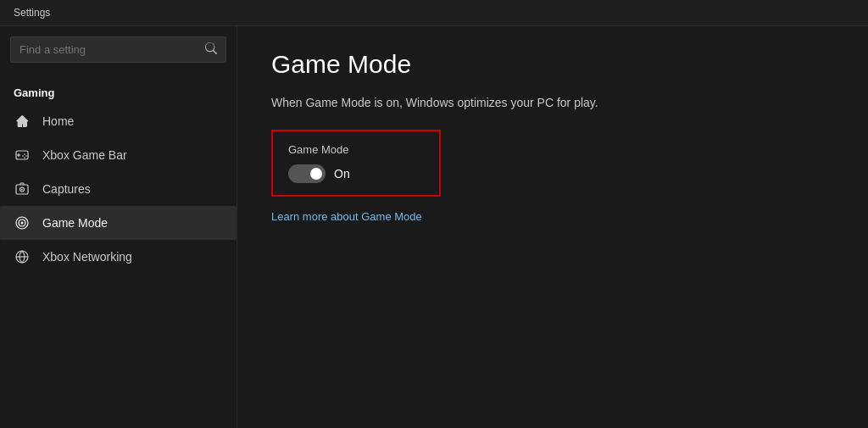  What do you see at coordinates (119, 189) in the screenshot?
I see `sidebar-item-captures: Captures` at bounding box center [119, 189].